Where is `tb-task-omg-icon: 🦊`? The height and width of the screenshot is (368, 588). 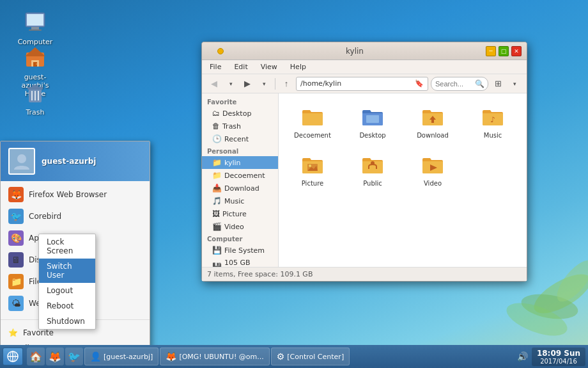
tb-task-omg-icon: 🦊 is located at coordinates (171, 356).